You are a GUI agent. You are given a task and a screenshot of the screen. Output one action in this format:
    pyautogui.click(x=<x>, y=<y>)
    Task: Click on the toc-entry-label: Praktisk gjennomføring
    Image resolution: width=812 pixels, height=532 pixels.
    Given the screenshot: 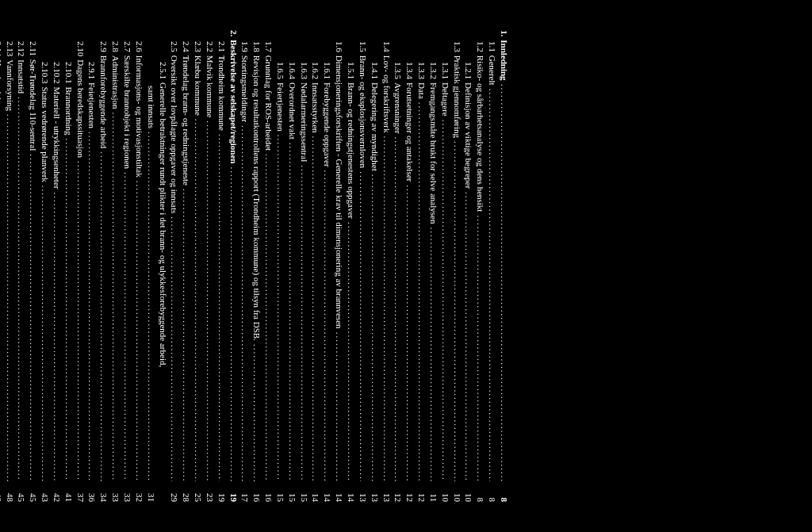 What is the action you would take?
    pyautogui.click(x=457, y=97)
    